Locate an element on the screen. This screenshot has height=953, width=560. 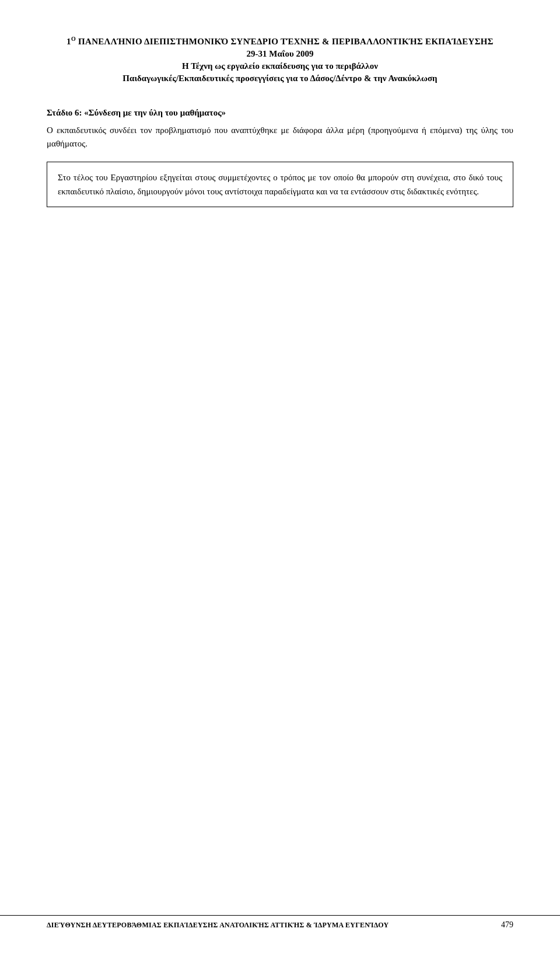
header-line1: 1ο ΠΑΝΕΛΛΉΝΙΟ ΔΙΕΠΙΣΤΗΜΟΝΙΚΌ ΣΥΝΈΔΡΙΟ ΤΈ… is located at coordinates (280, 41).